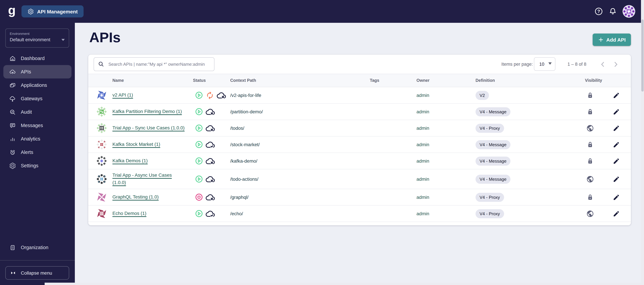 This screenshot has width=644, height=285. Describe the element at coordinates (142, 179) in the screenshot. I see `api-name-link: Trial App - Async Use Cases(1.0.0)` at that location.